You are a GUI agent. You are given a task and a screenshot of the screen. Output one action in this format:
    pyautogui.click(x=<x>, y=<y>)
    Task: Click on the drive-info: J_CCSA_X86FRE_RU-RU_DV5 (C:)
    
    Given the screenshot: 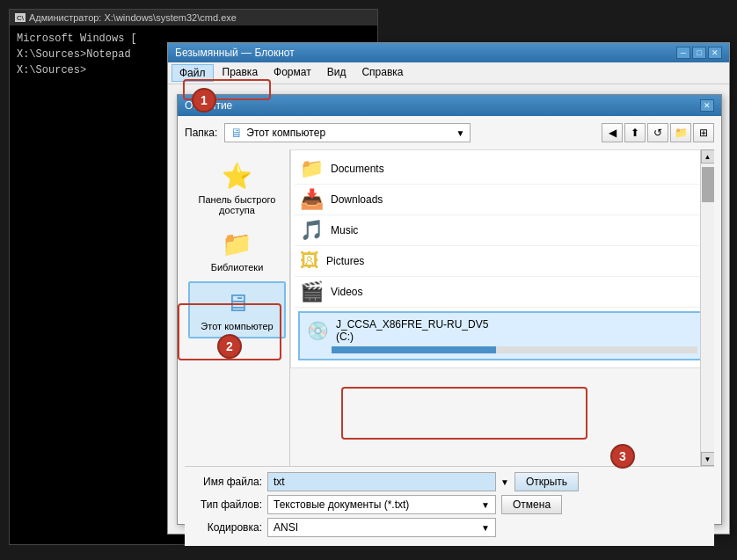 What is the action you would take?
    pyautogui.click(x=412, y=331)
    